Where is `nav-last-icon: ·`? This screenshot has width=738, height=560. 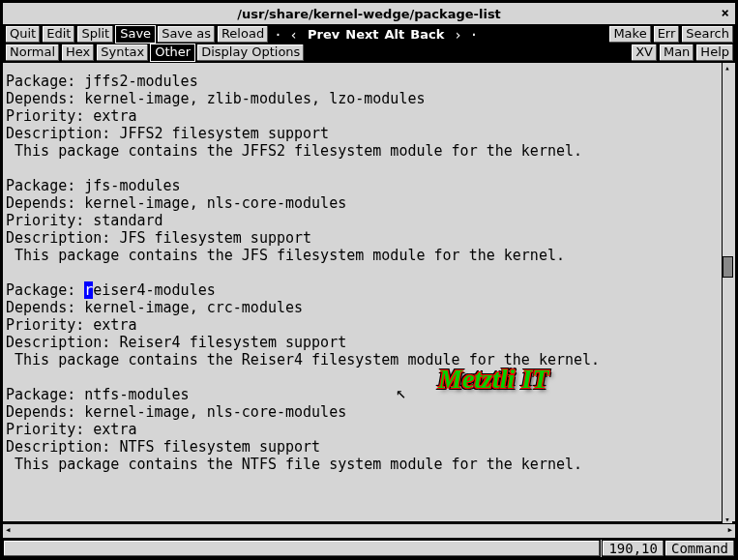
nav-last-icon: · is located at coordinates (474, 35).